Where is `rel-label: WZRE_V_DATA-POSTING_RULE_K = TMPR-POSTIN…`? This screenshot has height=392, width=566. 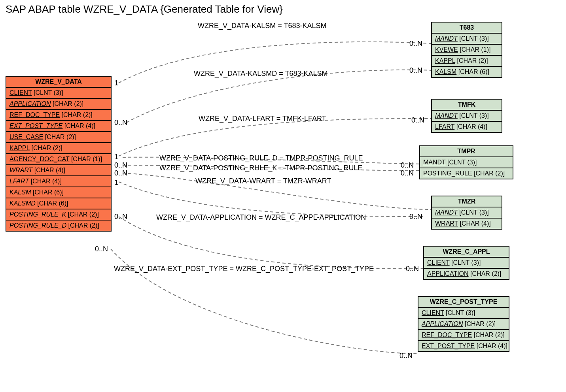 rel-label: WZRE_V_DATA-POSTING_RULE_K = TMPR-POSTIN… is located at coordinates (261, 168).